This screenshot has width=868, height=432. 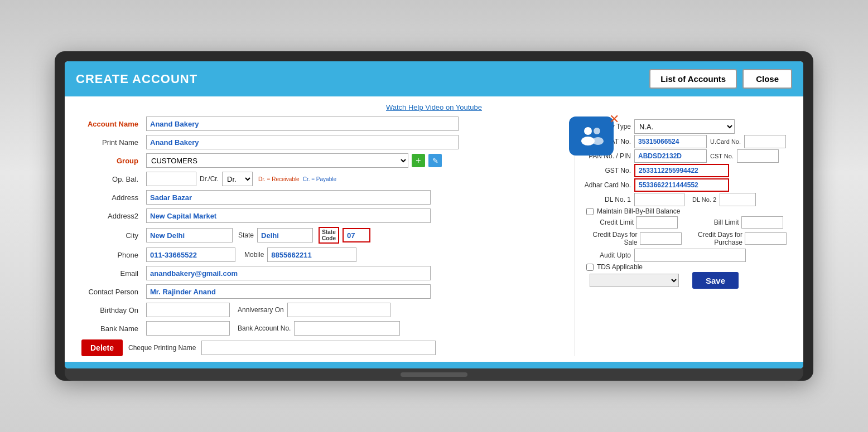 What do you see at coordinates (659, 200) in the screenshot?
I see `dl1-input` at bounding box center [659, 200].